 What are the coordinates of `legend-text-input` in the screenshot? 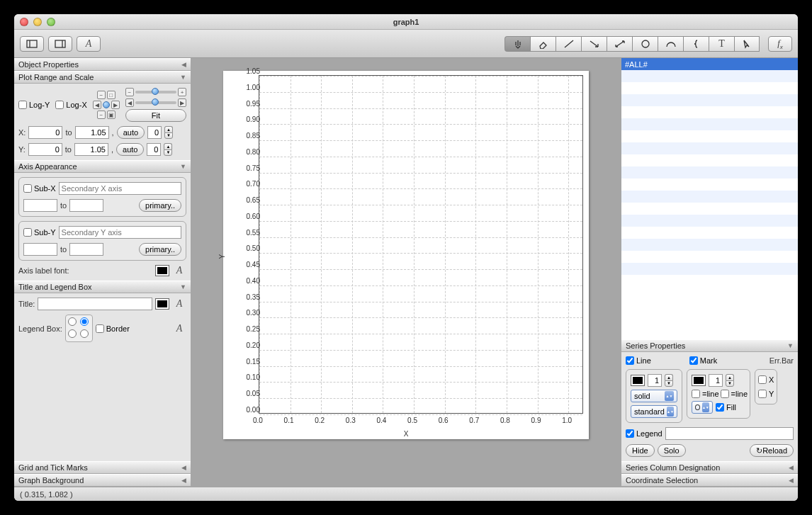 It's located at (730, 434).